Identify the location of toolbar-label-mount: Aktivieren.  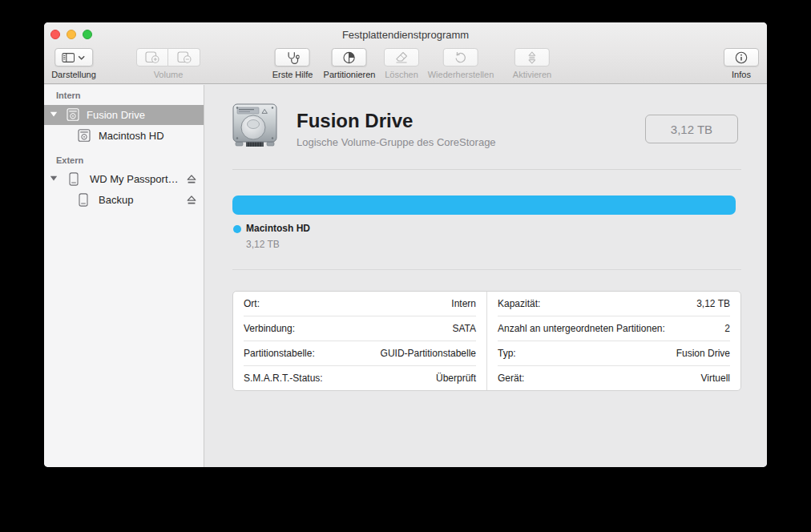
(532, 75).